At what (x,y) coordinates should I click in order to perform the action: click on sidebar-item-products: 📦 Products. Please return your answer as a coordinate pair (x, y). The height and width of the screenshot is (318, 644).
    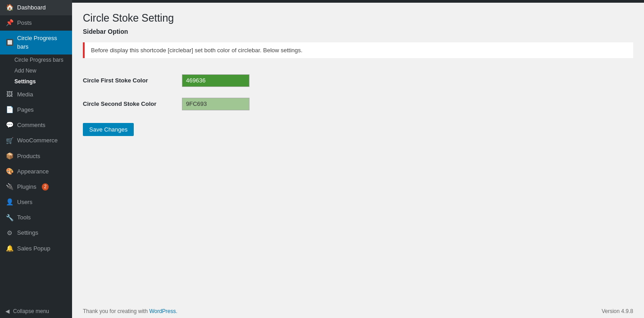
    Looking at the image, I should click on (36, 156).